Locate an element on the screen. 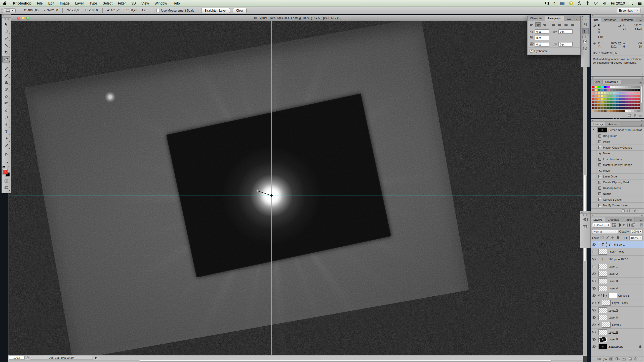 Image resolution: width=644 pixels, height=362 pixels. indent-first-line-field: 0 pt is located at coordinates (542, 38).